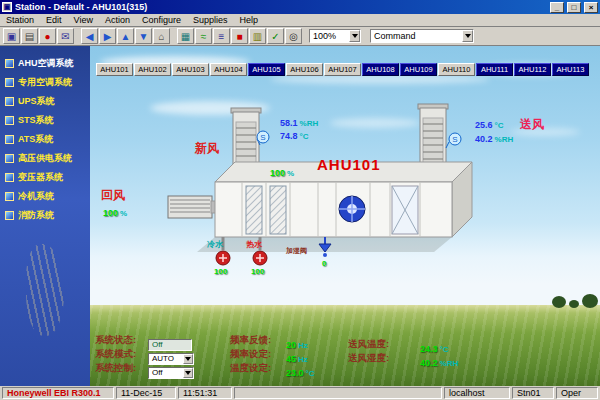 The image size is (600, 400). What do you see at coordinates (186, 36) in the screenshot?
I see `detail-icon: ▦` at bounding box center [186, 36].